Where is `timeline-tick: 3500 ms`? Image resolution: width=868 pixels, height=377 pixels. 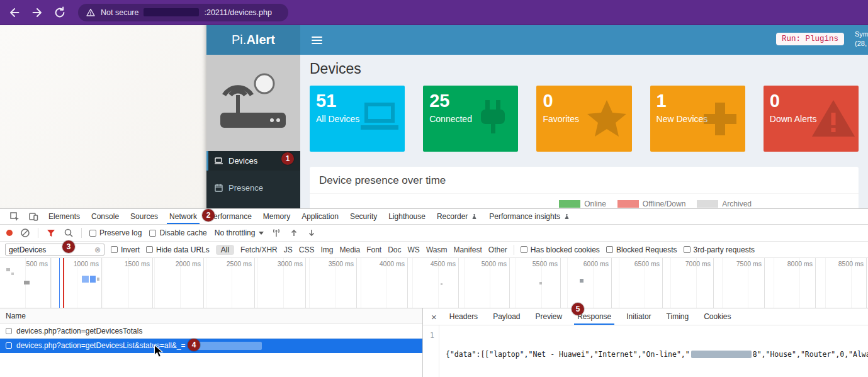
timeline-tick: 3500 ms is located at coordinates (331, 283).